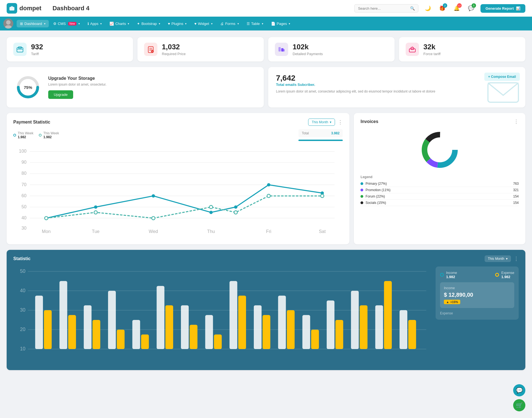  What do you see at coordinates (442, 8) in the screenshot?
I see `gift-btn: 🎁 2` at bounding box center [442, 8].